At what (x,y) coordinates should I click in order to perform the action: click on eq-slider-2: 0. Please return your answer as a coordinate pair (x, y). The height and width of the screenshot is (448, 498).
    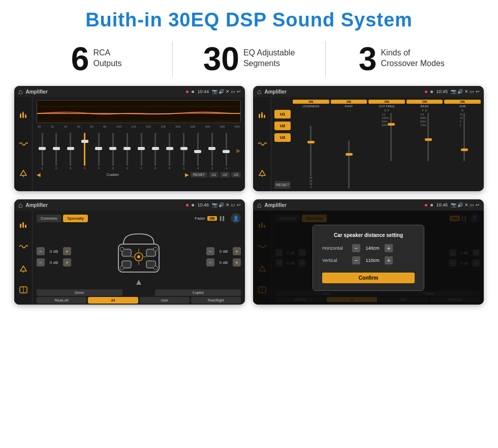
    Looking at the image, I should click on (56, 152).